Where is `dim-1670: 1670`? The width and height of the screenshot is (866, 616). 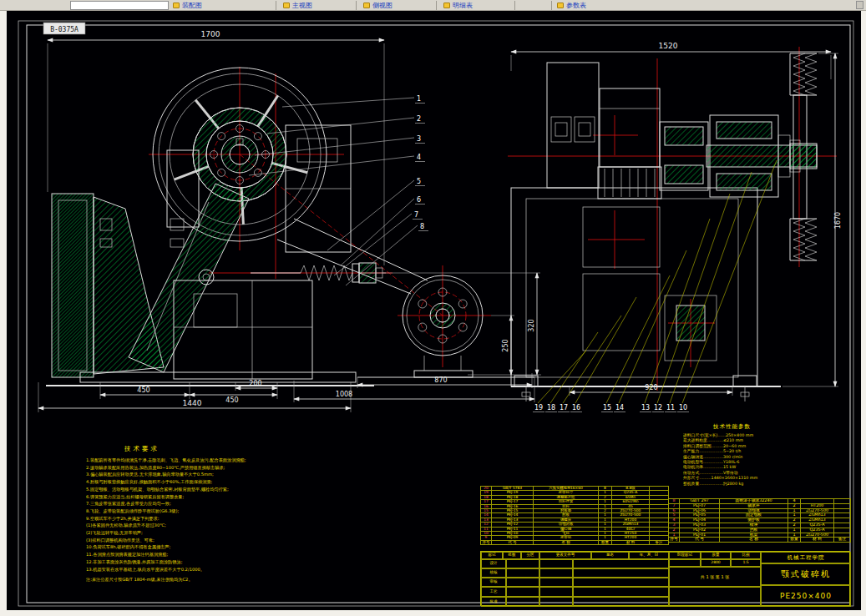
dim-1670: 1670 is located at coordinates (838, 220).